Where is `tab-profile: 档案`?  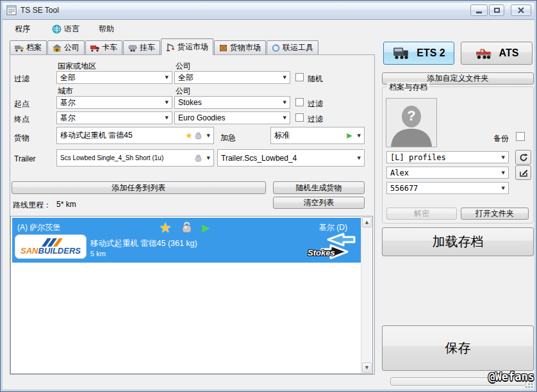
tab-profile: 档案 is located at coordinates (28, 47).